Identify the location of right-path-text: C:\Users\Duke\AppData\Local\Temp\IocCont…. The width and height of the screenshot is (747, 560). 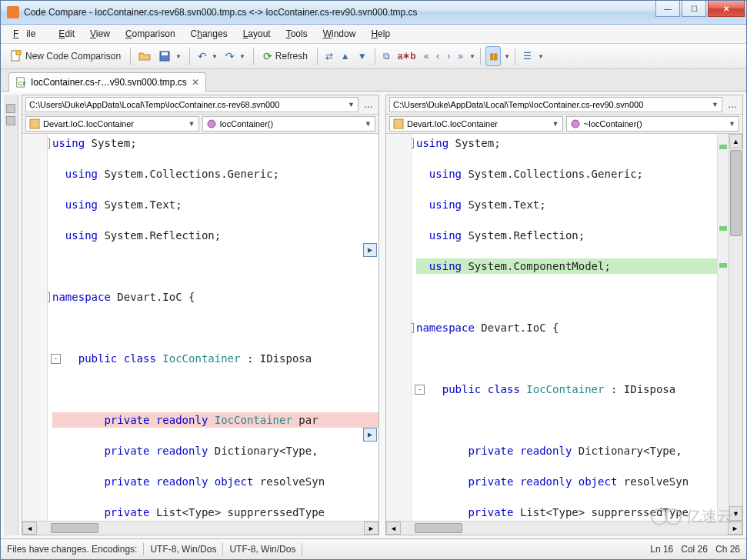
(519, 105).